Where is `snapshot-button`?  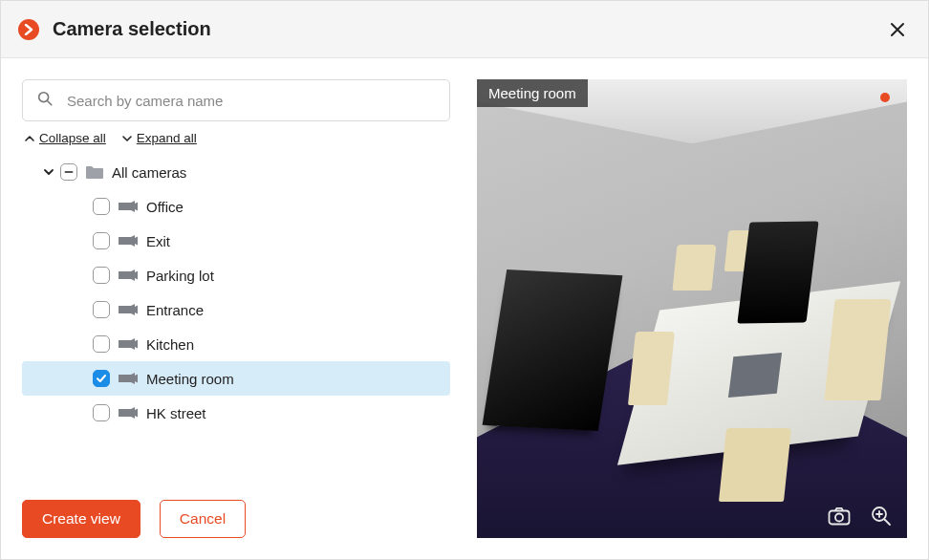 snapshot-button is located at coordinates (839, 516).